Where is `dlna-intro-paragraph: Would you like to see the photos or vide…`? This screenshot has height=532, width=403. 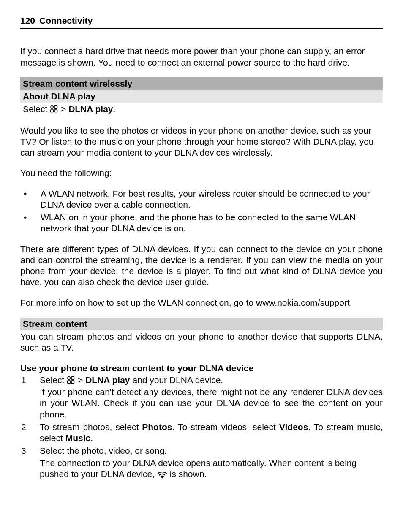
dlna-intro-paragraph: Would you like to see the photos or vide… is located at coordinates (202, 142).